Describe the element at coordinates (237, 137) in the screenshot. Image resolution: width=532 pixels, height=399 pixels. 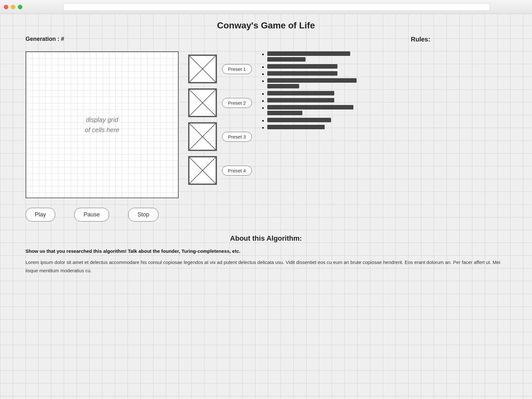
I see `preset-3-button: Preset 3` at that location.